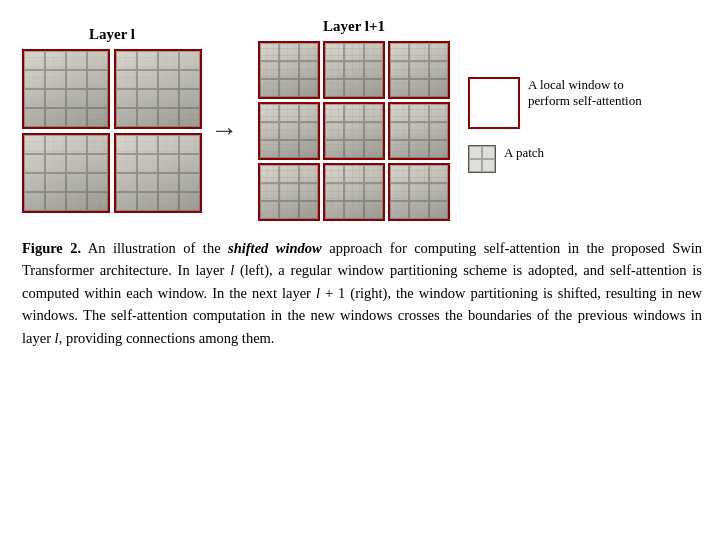 The image size is (724, 548). I want to click on layer-l1-grid, so click(354, 131).